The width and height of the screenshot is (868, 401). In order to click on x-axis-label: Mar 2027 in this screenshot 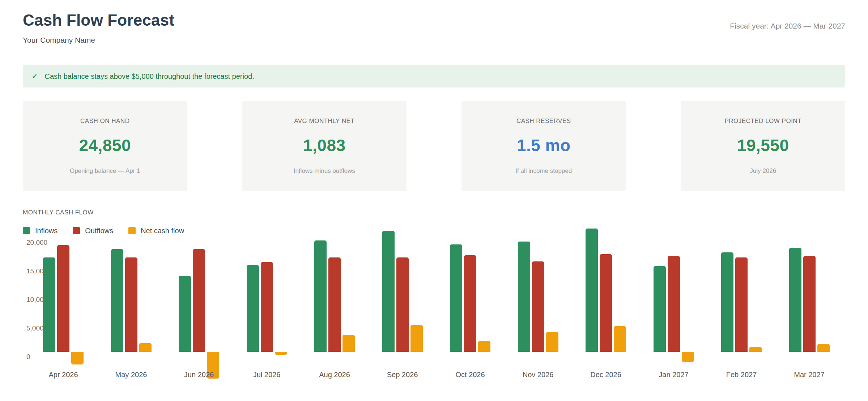, I will do `click(809, 375)`.